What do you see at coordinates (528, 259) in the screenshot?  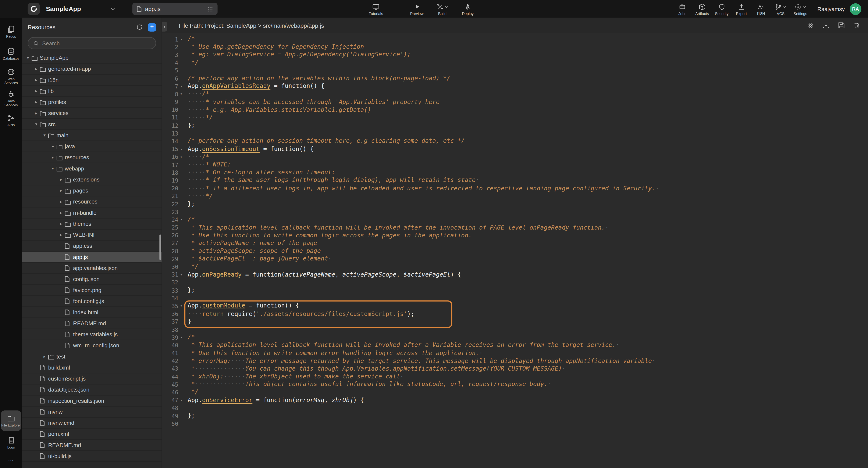 I see `code-line-29: * $activePageEl : page jQuery element·` at bounding box center [528, 259].